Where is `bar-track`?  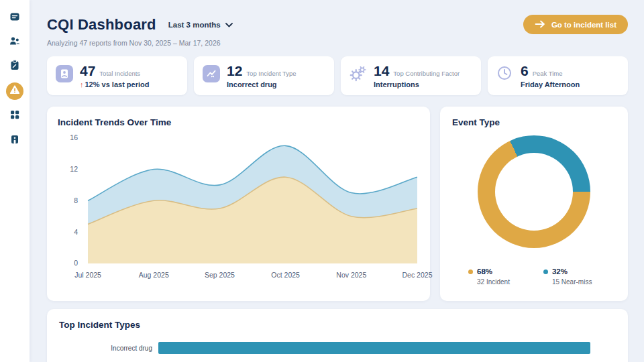 bar-track is located at coordinates (387, 348).